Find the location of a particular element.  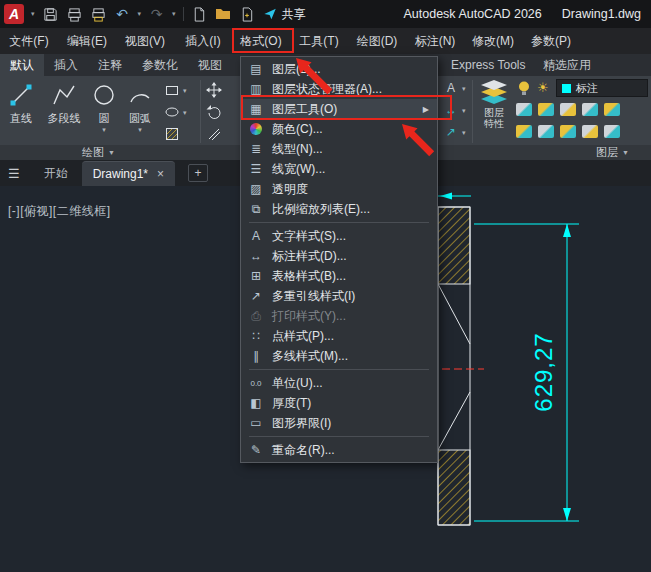

draw-panel-label: 绘图 ▼ is located at coordinates (98, 152).